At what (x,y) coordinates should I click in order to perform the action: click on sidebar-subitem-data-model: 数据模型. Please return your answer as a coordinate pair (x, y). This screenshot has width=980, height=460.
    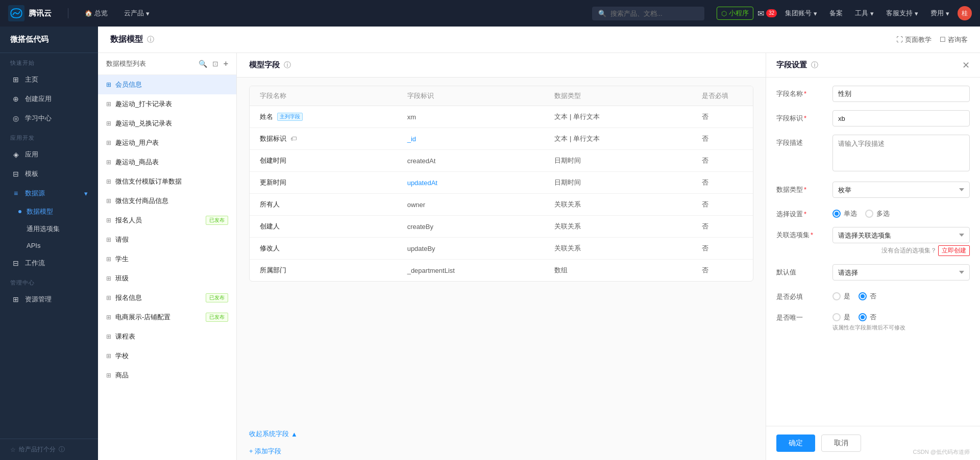
    Looking at the image, I should click on (49, 212).